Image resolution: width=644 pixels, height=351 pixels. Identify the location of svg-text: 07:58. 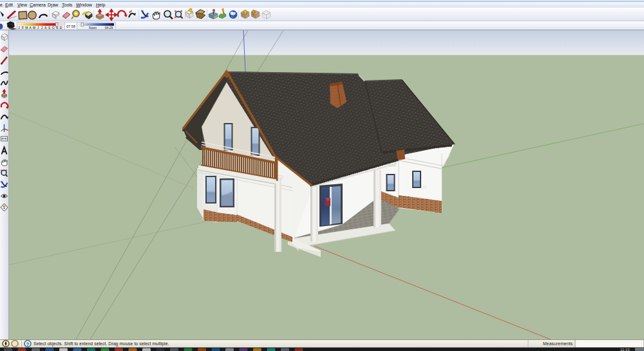
(71, 26).